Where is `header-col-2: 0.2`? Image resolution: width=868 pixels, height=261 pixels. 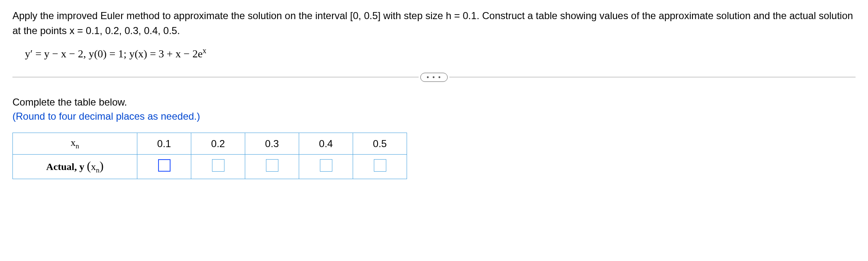
header-col-2: 0.2 is located at coordinates (218, 144).